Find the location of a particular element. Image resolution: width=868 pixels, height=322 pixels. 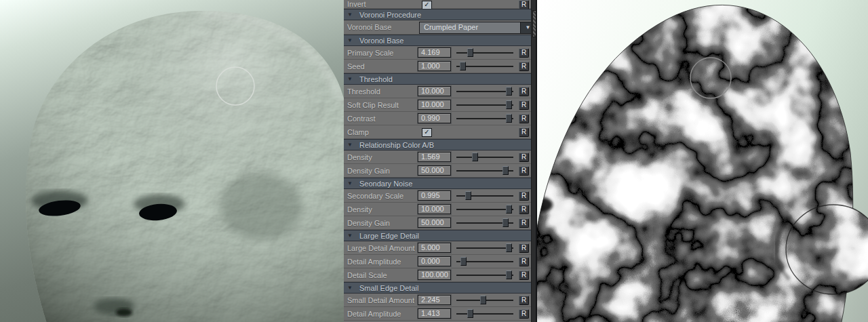

section-header-voronoi-base: ▼Voronoi Base is located at coordinates (437, 41).